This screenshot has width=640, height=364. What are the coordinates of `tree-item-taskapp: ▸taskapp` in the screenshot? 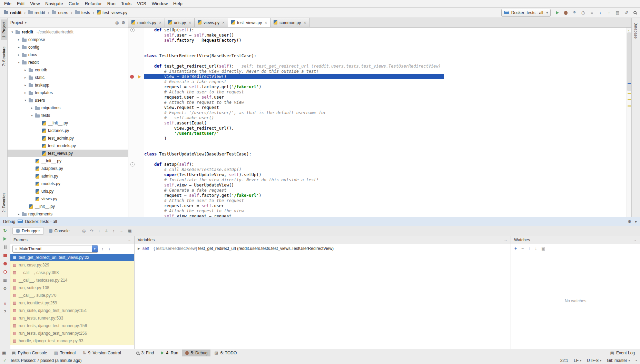 It's located at (68, 85).